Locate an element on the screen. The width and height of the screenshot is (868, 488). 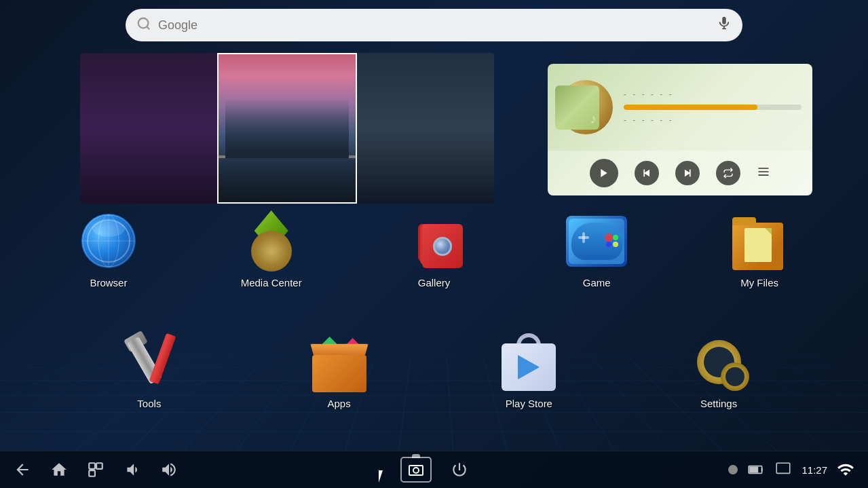
search-icon is located at coordinates (144, 26).